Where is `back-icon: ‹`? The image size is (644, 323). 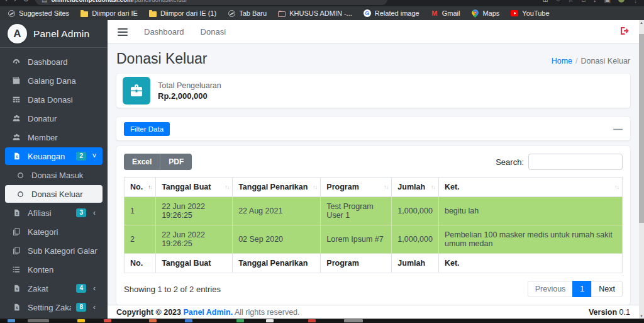
back-icon: ‹ is located at coordinates (6, 2).